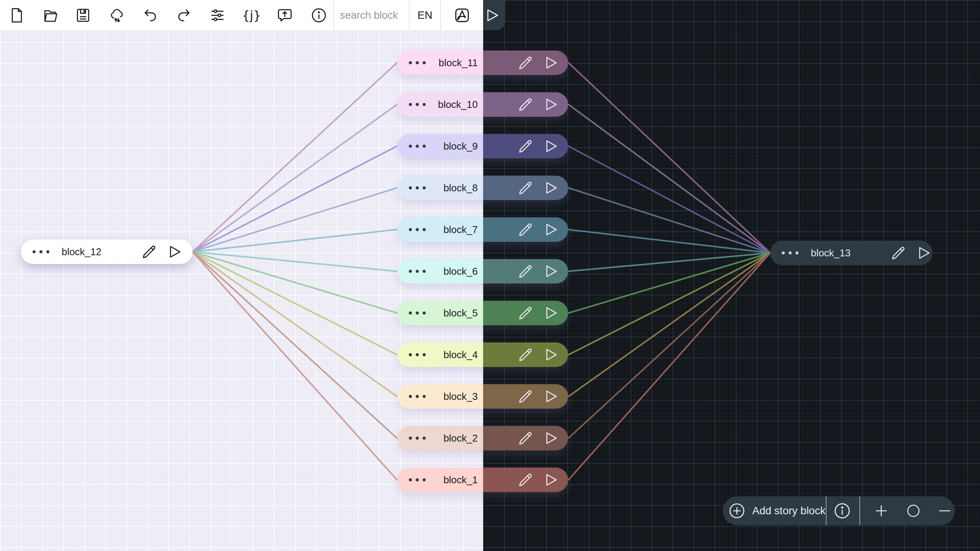 This screenshot has height=551, width=980. I want to click on story-block-node-block_2: block_2, so click(483, 438).